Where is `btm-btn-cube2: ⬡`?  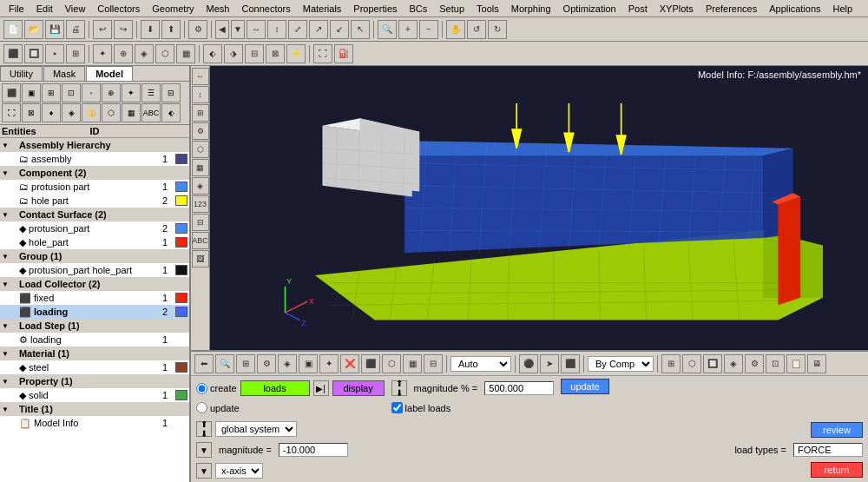
btm-btn-cube2: ⬡ is located at coordinates (692, 364).